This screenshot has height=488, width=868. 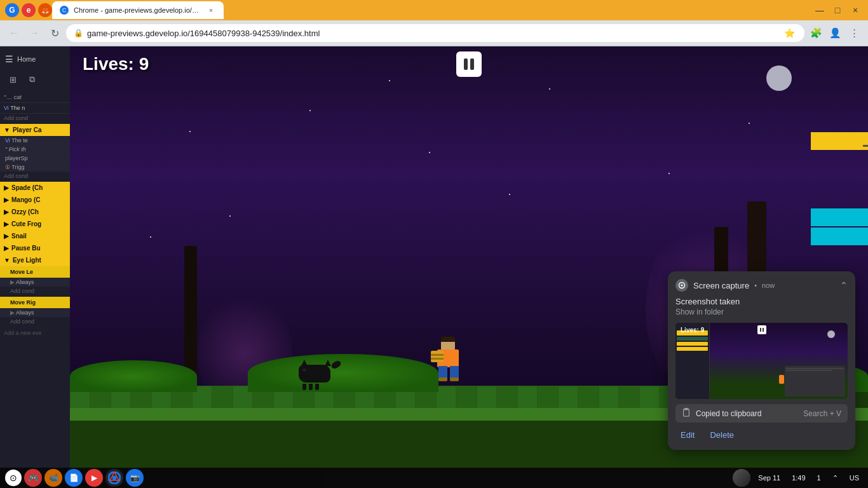 What do you see at coordinates (854, 478) in the screenshot?
I see `taskbar-battery: US` at bounding box center [854, 478].